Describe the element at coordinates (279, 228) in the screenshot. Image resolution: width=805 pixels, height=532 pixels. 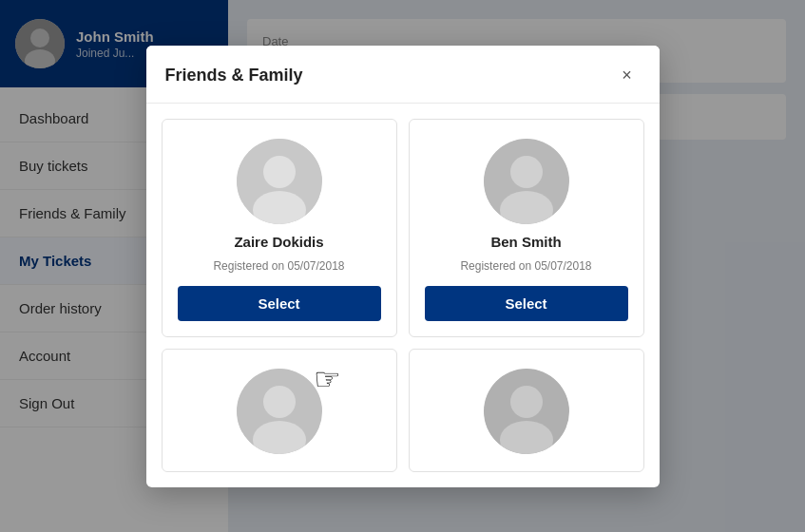
I see `person-card-zaire: Zaire Dokidis Registered on 05/07/2018 S…` at that location.